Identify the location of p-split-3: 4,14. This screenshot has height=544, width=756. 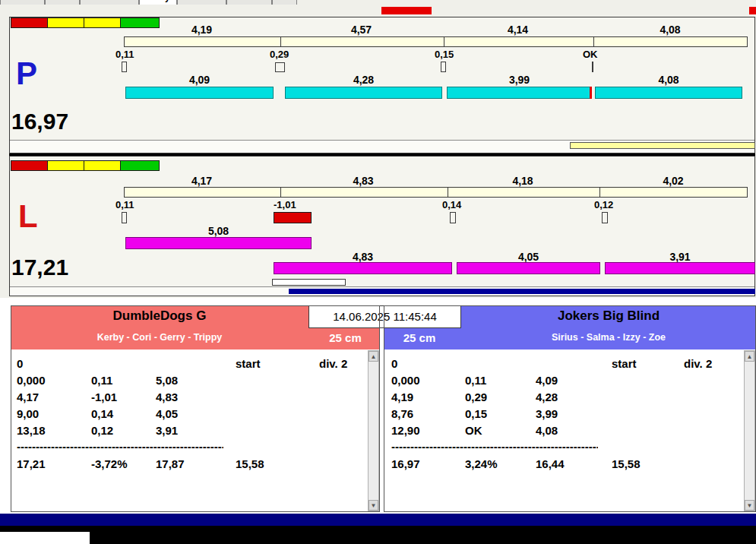
(518, 29).